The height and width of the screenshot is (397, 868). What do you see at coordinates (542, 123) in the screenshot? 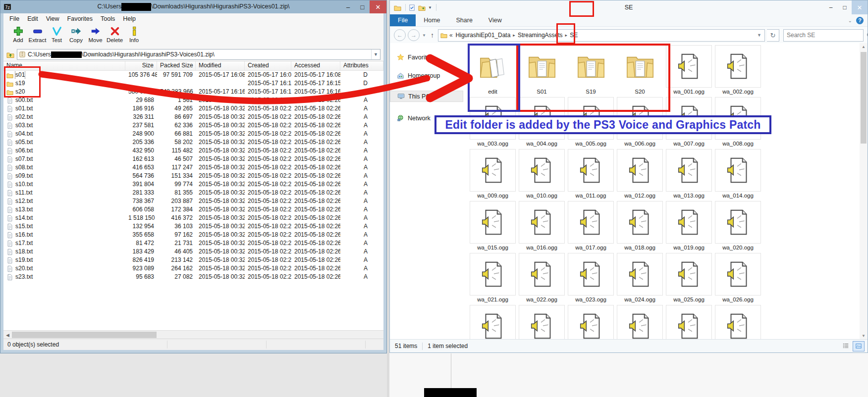
I see `file-item: wa_004.ogg` at bounding box center [542, 123].